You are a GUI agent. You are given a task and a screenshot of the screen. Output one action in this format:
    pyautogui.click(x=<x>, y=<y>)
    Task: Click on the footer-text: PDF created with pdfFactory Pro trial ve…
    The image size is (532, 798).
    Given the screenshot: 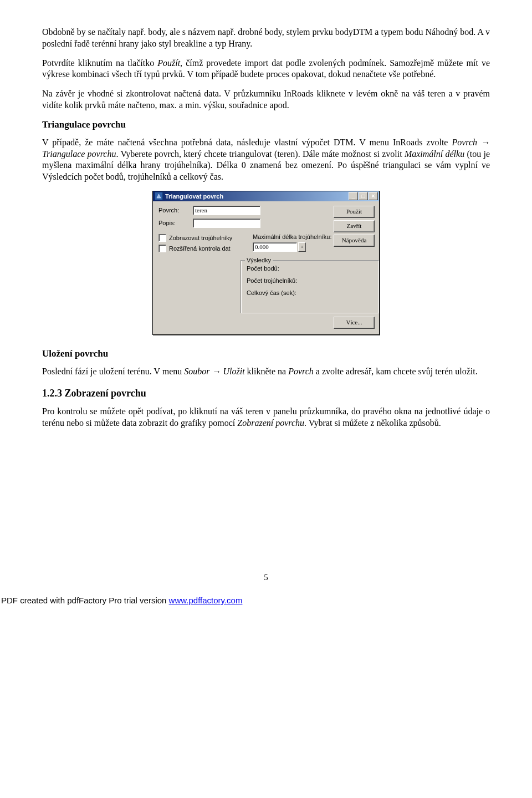 What is the action you would take?
    pyautogui.click(x=85, y=600)
    